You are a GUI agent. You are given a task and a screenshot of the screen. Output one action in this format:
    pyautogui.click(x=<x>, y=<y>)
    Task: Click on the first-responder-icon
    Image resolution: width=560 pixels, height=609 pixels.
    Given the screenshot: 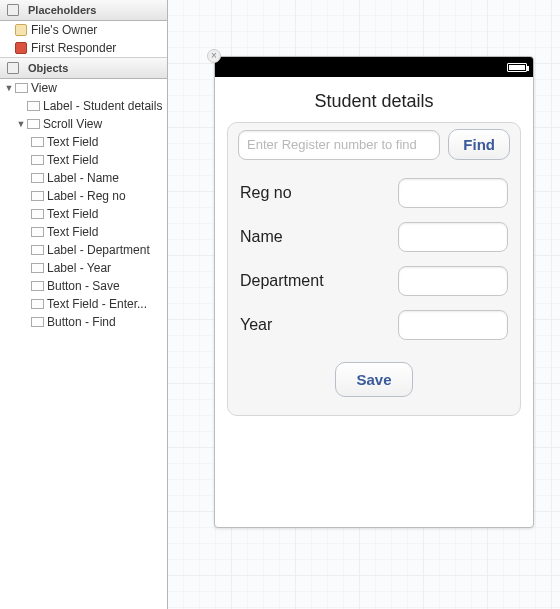 What is the action you would take?
    pyautogui.click(x=21, y=48)
    